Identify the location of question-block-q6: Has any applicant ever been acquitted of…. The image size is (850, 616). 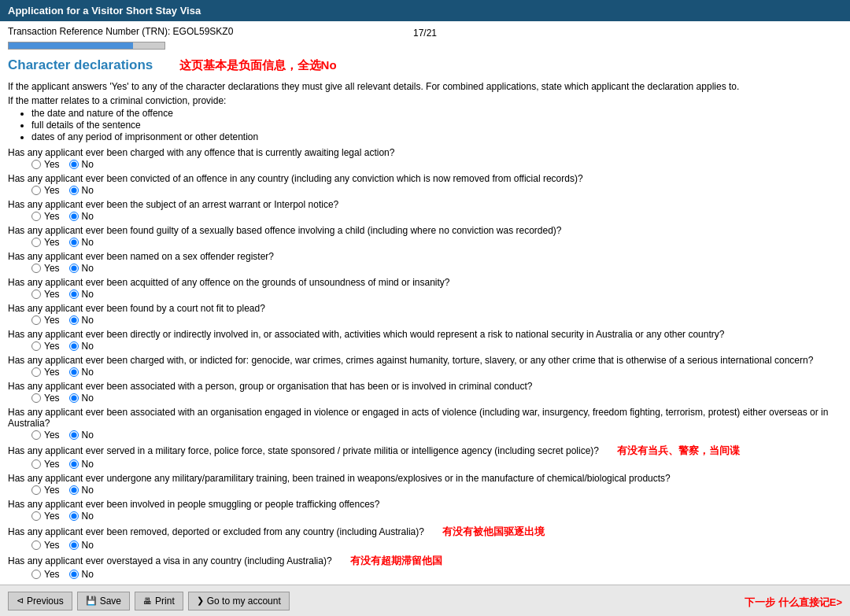
(425, 288).